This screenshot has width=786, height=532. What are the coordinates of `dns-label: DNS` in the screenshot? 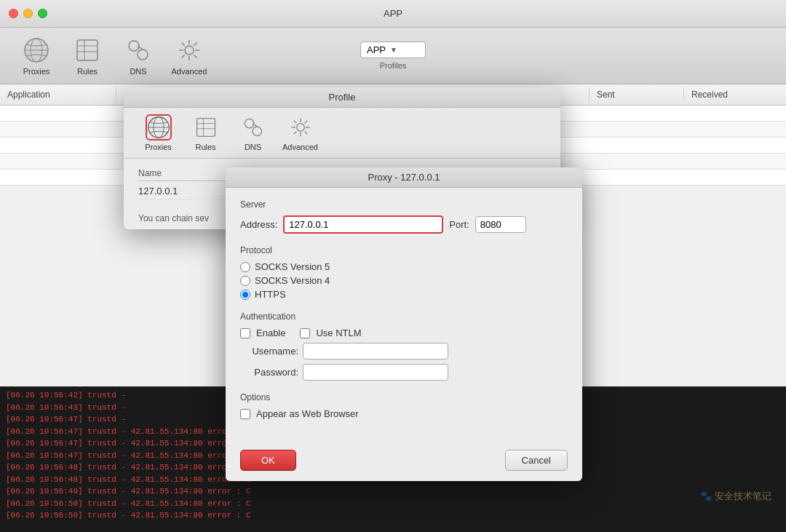 It's located at (138, 71).